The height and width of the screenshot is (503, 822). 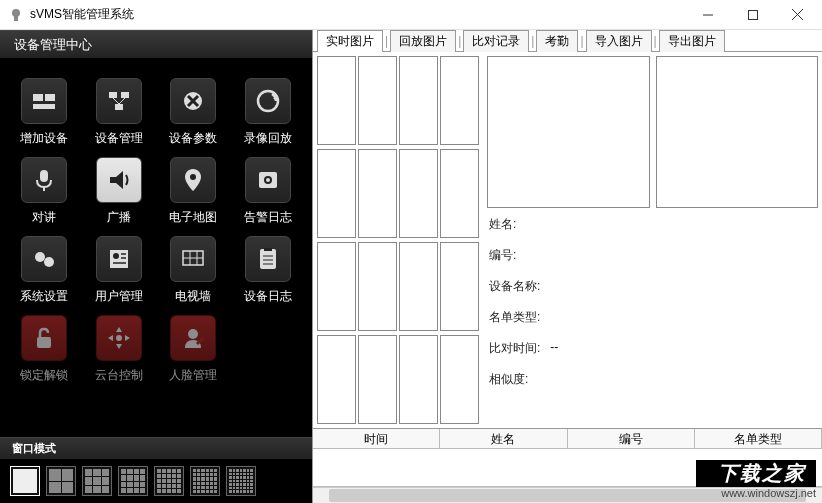 I want to click on layout-4x4, so click(x=133, y=481).